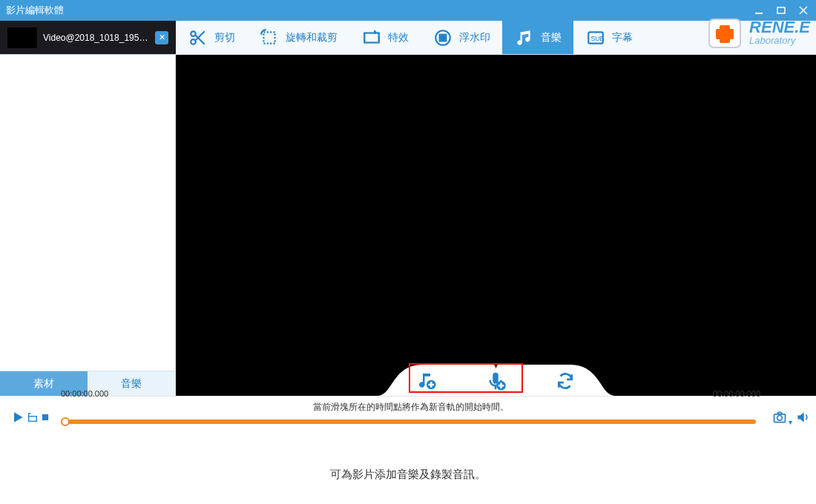  I want to click on playback-controls: 當前滑塊所在的時間點將作為新音軌的開始時間。 00:00:00.000 00:0…, so click(408, 418).